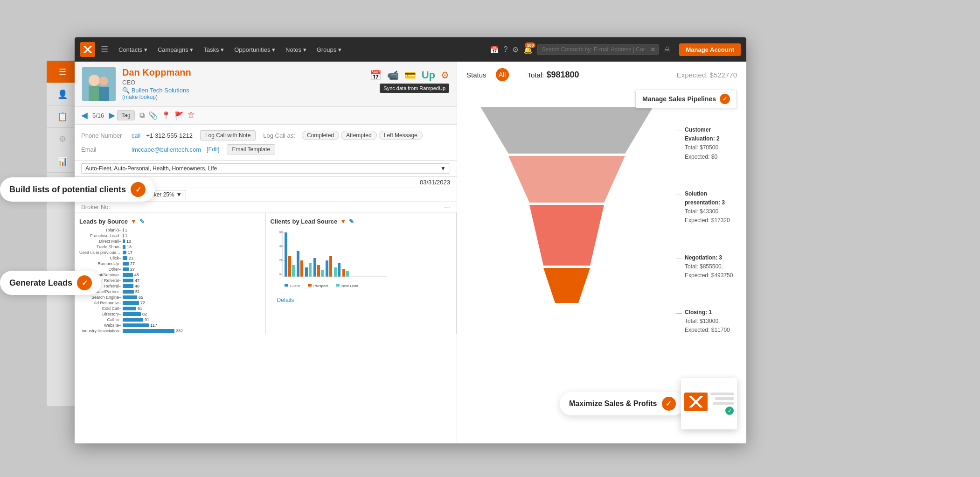 The image size is (980, 477). I want to click on tag-button: Tag, so click(126, 115).